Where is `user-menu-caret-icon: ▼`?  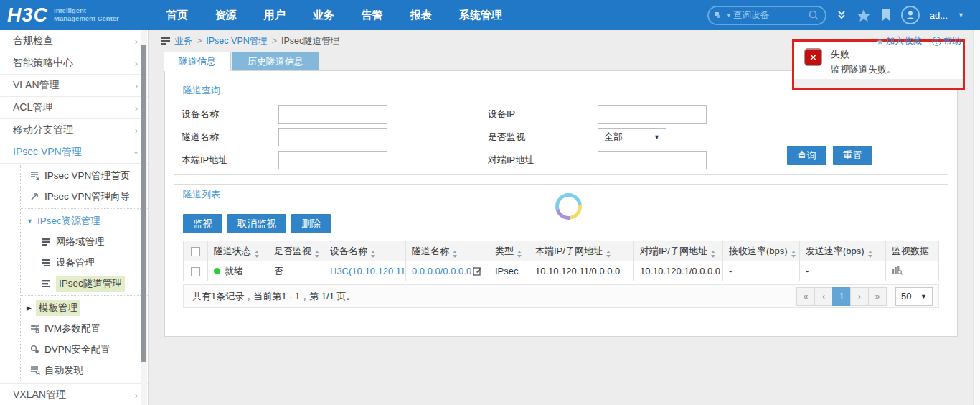
user-menu-caret-icon: ▼ is located at coordinates (961, 15).